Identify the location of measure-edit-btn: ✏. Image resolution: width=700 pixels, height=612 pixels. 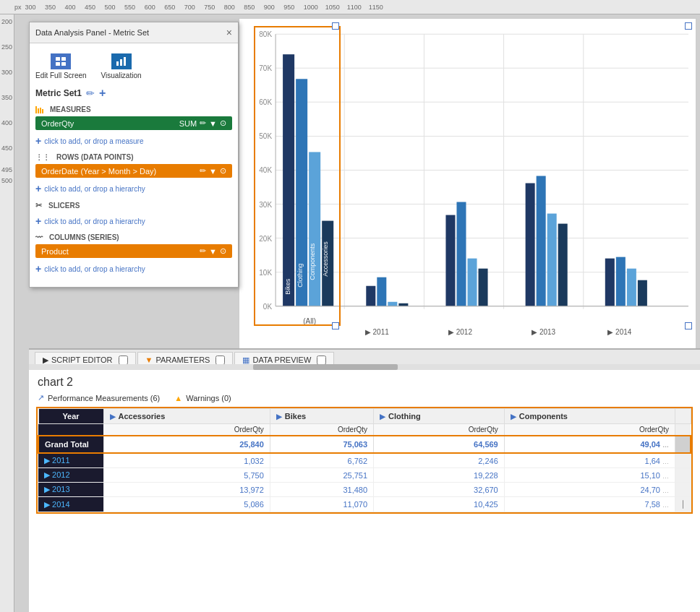
(202, 123).